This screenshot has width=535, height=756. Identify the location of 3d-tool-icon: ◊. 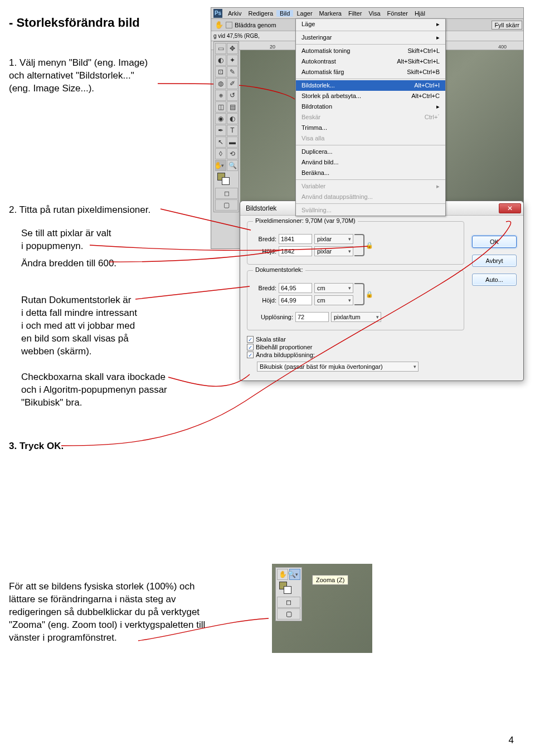
(221, 154).